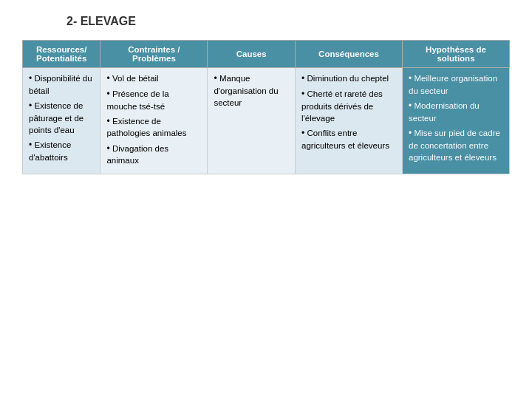 The image size is (532, 399). Describe the element at coordinates (61, 118) in the screenshot. I see `list-item: Existence de pâturage et de points d'eau` at that location.